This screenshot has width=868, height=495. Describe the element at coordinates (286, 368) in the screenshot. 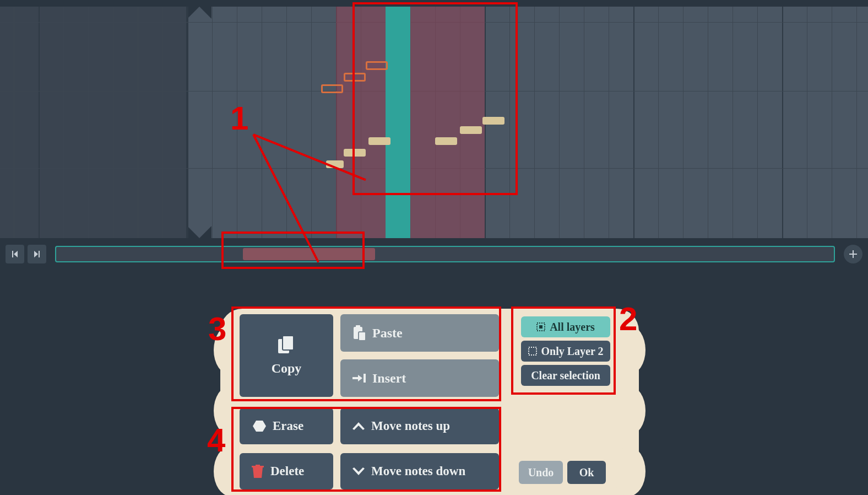

I see `copy-label: Copy` at that location.